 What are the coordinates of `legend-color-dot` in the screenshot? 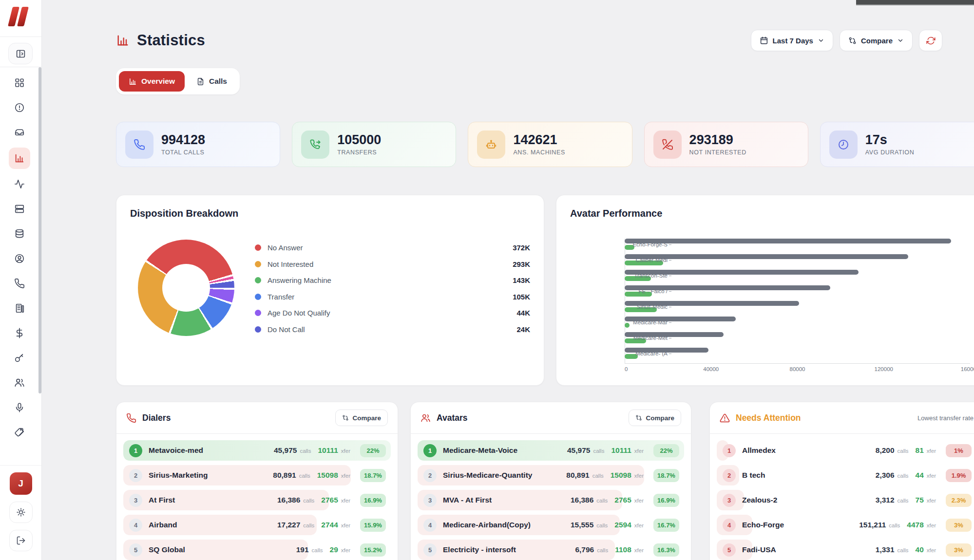 It's located at (258, 313).